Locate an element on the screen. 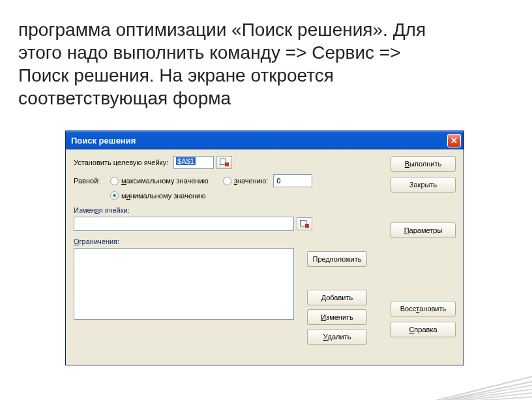 The width and height of the screenshot is (532, 400). dialog-title: Поиск решения is located at coordinates (259, 141).